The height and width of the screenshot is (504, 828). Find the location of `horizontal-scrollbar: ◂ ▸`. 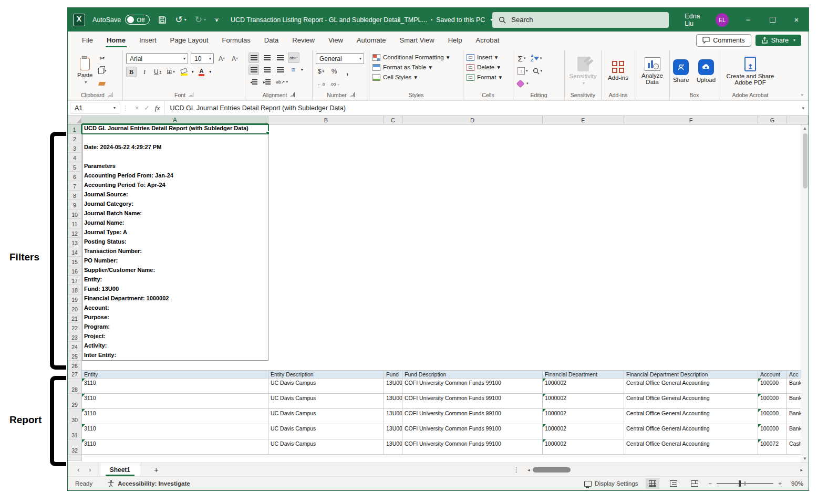

horizontal-scrollbar: ◂ ▸ is located at coordinates (667, 470).